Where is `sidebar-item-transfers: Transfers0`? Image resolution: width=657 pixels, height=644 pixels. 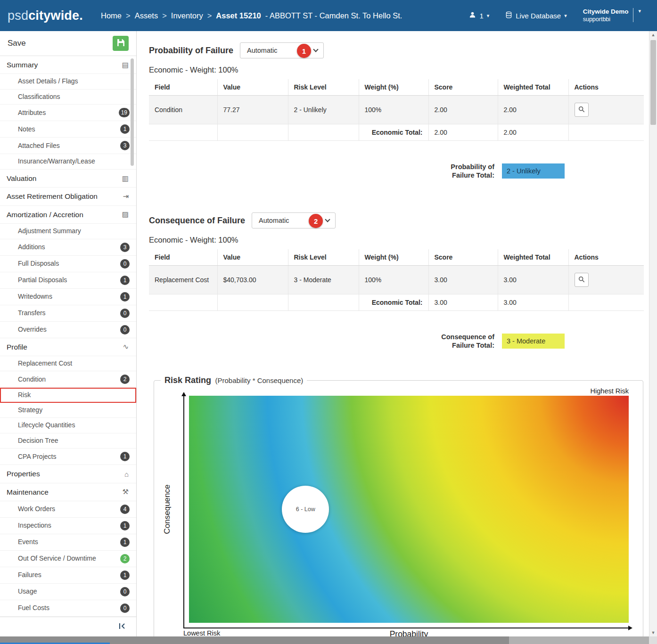 sidebar-item-transfers: Transfers0 is located at coordinates (68, 314).